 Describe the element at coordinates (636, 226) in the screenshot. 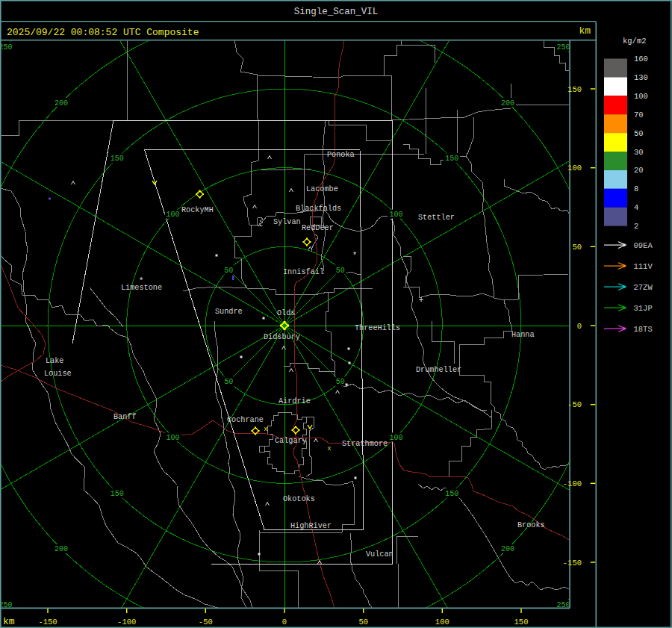

I see `svg-text: 2` at that location.